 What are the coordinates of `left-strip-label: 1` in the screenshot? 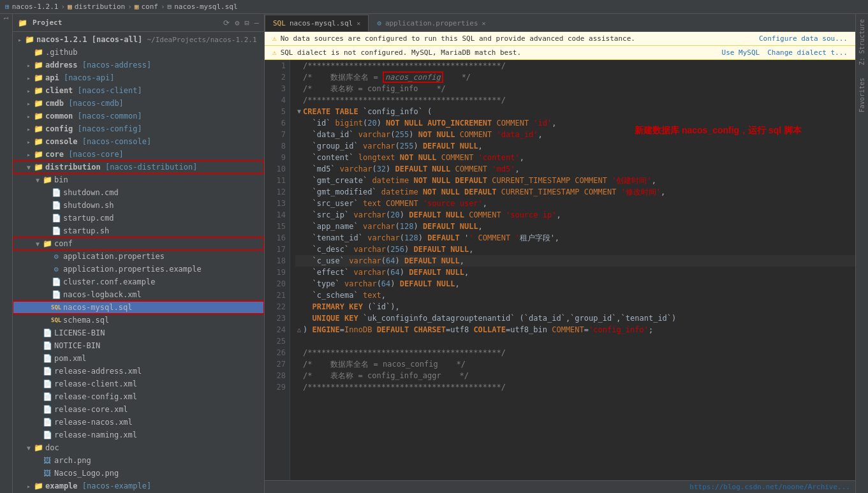 It's located at (6, 18).